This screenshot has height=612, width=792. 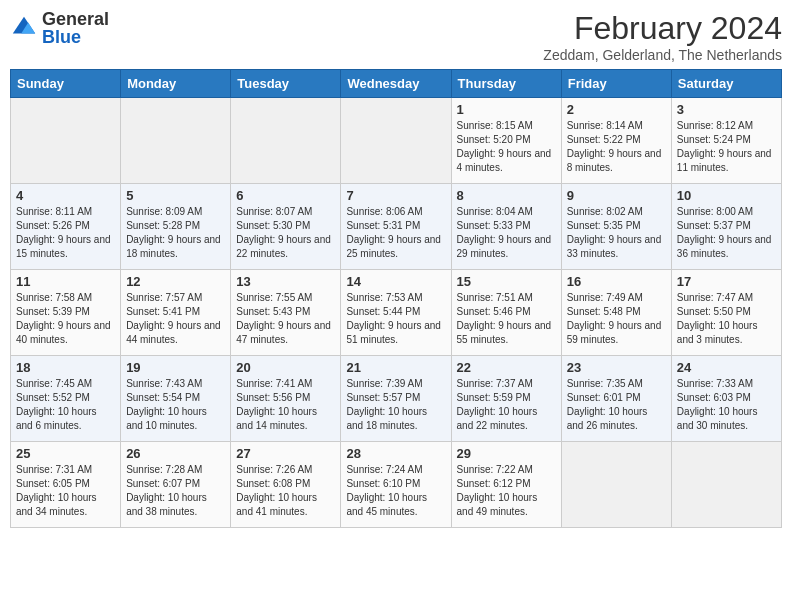 What do you see at coordinates (726, 196) in the screenshot?
I see `day-number: 10` at bounding box center [726, 196].